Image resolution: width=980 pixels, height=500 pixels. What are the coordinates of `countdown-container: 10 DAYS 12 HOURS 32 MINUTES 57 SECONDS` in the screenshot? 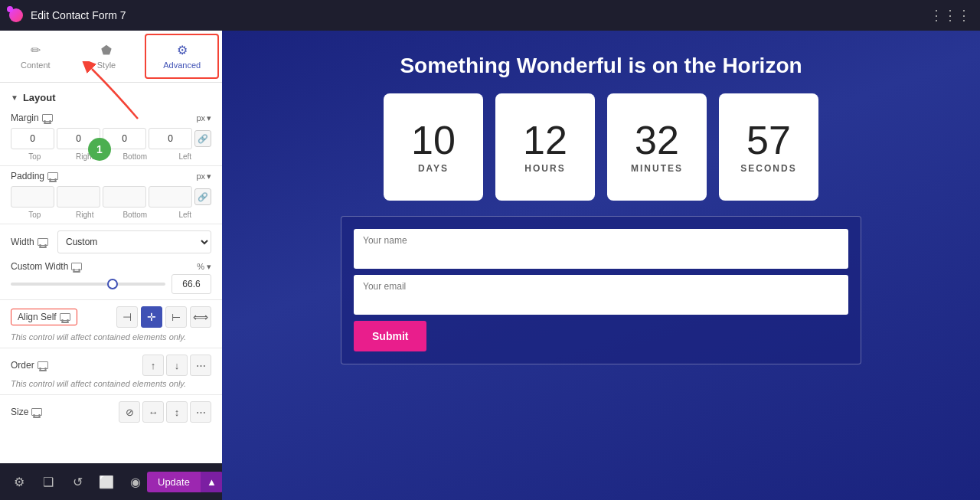 It's located at (601, 147).